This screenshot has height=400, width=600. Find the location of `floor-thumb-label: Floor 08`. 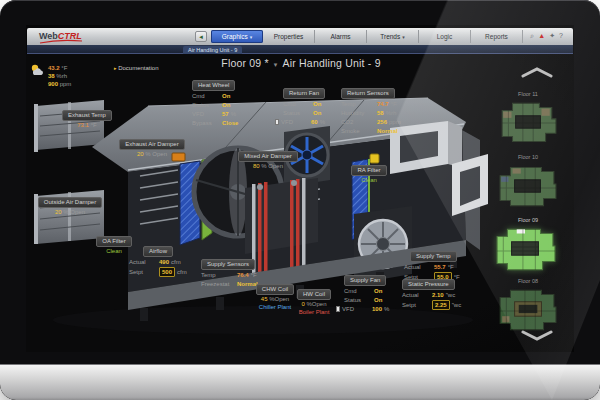

floor-thumb-label: Floor 08 is located at coordinates (528, 281).